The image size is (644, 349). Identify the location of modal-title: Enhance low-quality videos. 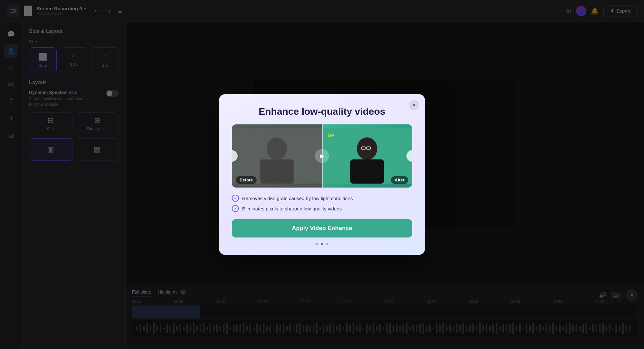
(322, 111).